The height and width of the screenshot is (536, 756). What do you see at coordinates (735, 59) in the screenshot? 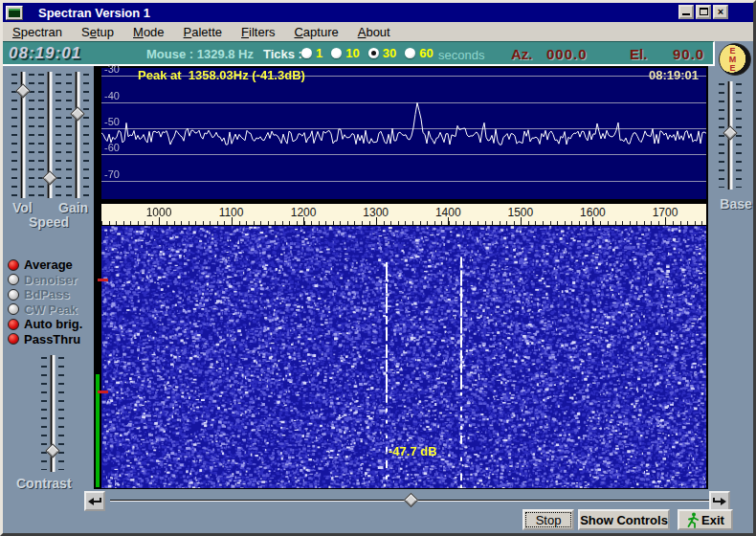
I see `eme-button: EME` at bounding box center [735, 59].